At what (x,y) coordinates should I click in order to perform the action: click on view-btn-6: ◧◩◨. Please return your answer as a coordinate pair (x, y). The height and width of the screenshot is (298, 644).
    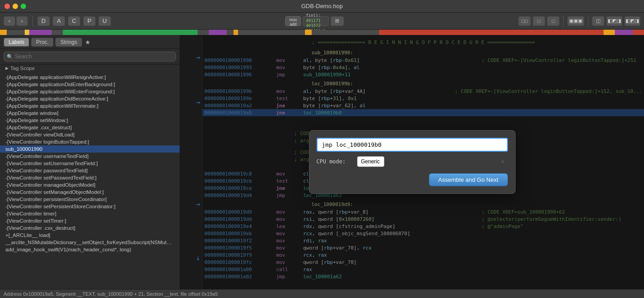
    Looking at the image, I should click on (614, 21).